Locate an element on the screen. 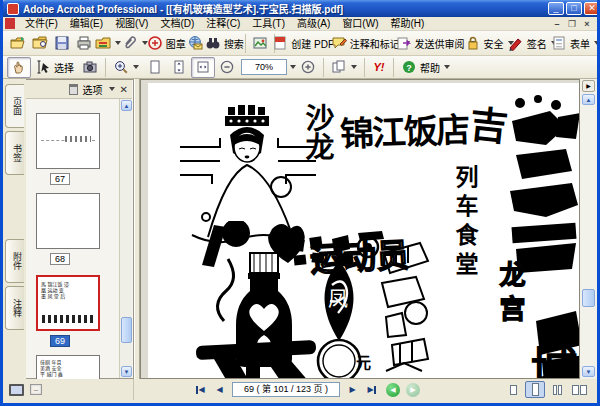 The height and width of the screenshot is (406, 600). status-bar: – ◀ ◀ 69 ( 第 101 / 123 页 ) ▶ ▶ ◀ ▶ is located at coordinates (300, 390).